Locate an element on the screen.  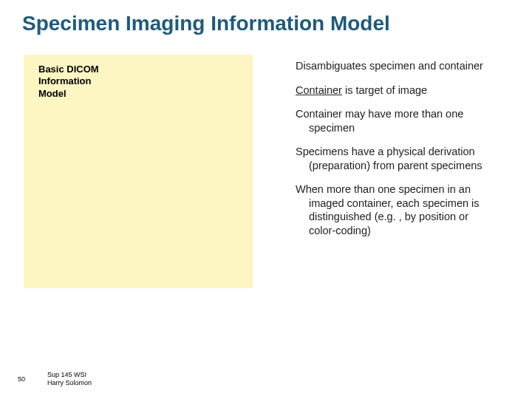
page-number: 50 is located at coordinates (21, 379).